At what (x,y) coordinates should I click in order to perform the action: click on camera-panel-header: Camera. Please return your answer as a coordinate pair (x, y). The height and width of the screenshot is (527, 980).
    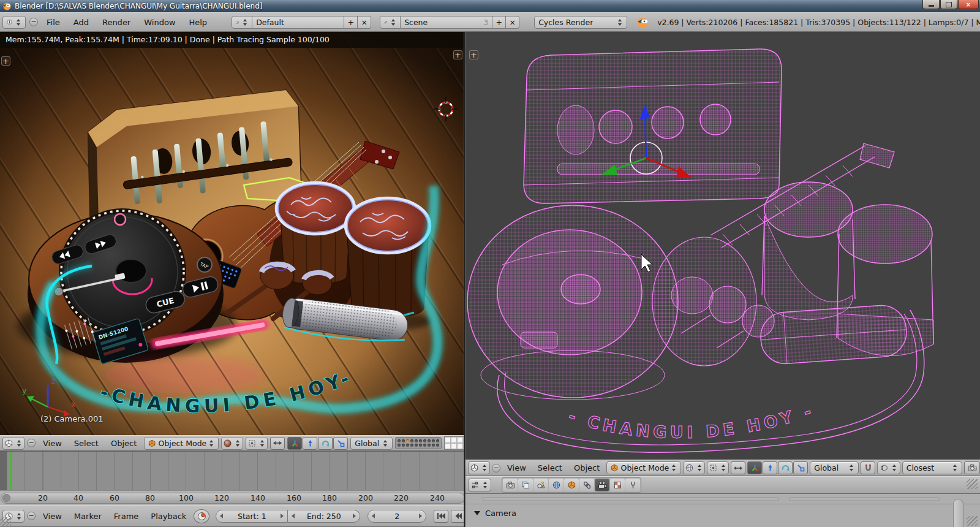
    Looking at the image, I should click on (495, 514).